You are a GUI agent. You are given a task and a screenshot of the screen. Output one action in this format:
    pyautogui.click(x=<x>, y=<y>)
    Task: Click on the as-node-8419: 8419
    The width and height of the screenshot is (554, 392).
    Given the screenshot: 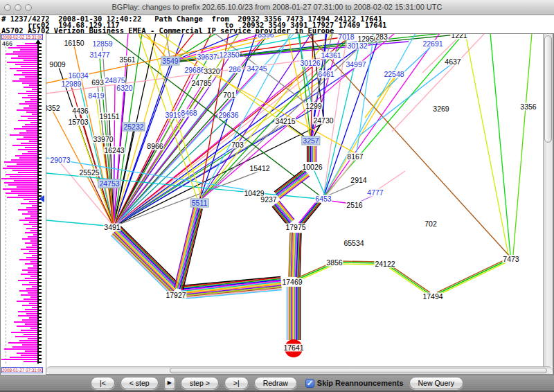 What is the action you would take?
    pyautogui.click(x=96, y=96)
    